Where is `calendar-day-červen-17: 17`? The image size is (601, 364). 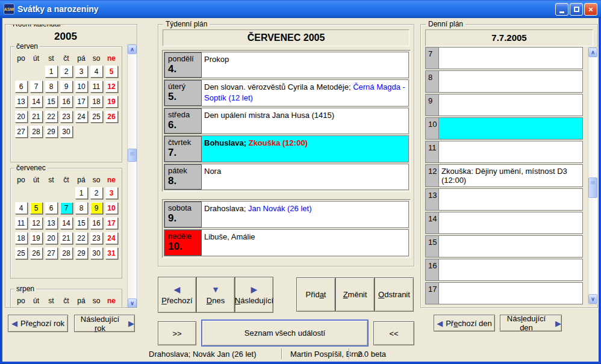 calendar-day-červen-17: 17 is located at coordinates (82, 102).